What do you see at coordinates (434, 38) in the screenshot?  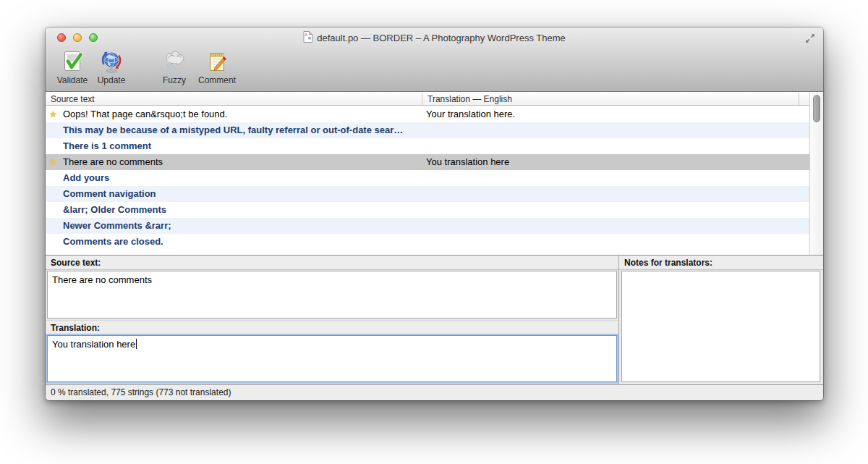 I see `titlebar: A default.po — BORDER – A Photography Wo…` at bounding box center [434, 38].